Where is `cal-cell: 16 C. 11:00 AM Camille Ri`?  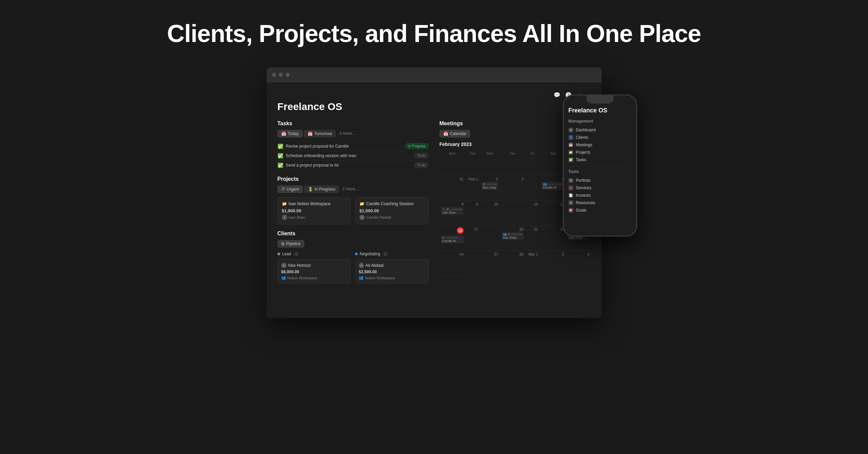 cal-cell: 16 C. 11:00 AM Camille Ri is located at coordinates (452, 238).